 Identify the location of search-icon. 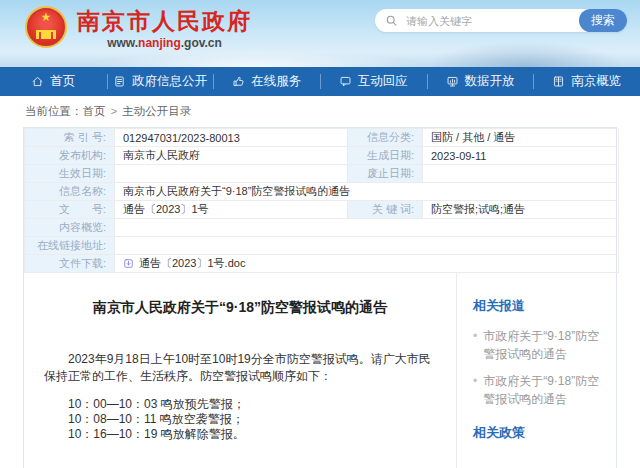
(392, 20).